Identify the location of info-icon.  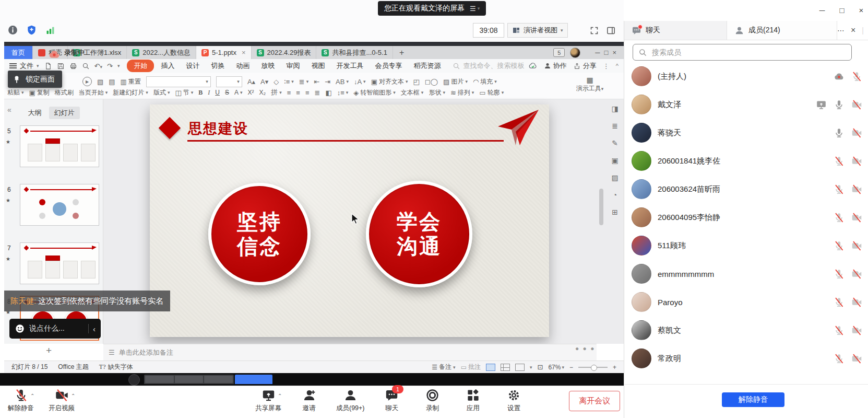
(13, 30).